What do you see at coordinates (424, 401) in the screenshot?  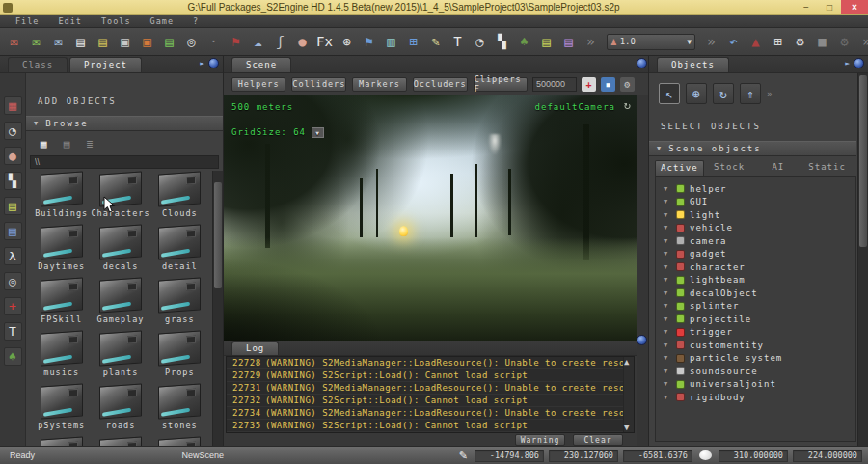 I see `log-entry: 22732(WARNING) S2Script::Load(): Cannot …` at bounding box center [424, 401].